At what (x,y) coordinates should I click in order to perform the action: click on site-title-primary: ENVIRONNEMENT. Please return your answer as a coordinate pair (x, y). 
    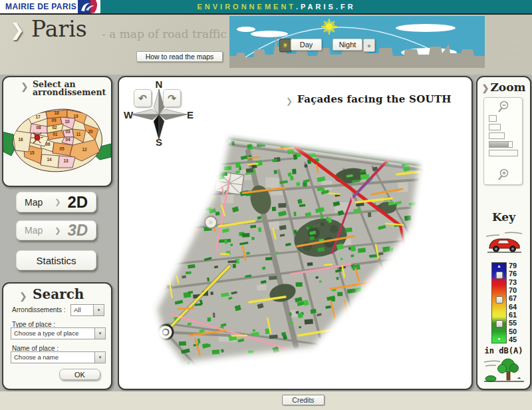
    Looking at the image, I should click on (246, 7).